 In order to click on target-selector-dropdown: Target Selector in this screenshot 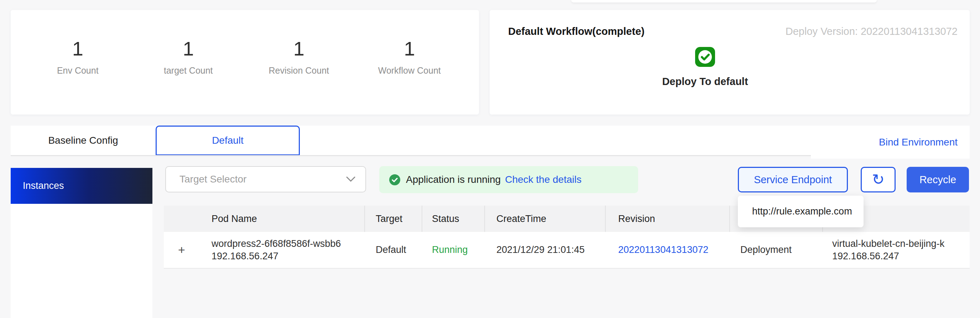, I will do `click(266, 179)`.